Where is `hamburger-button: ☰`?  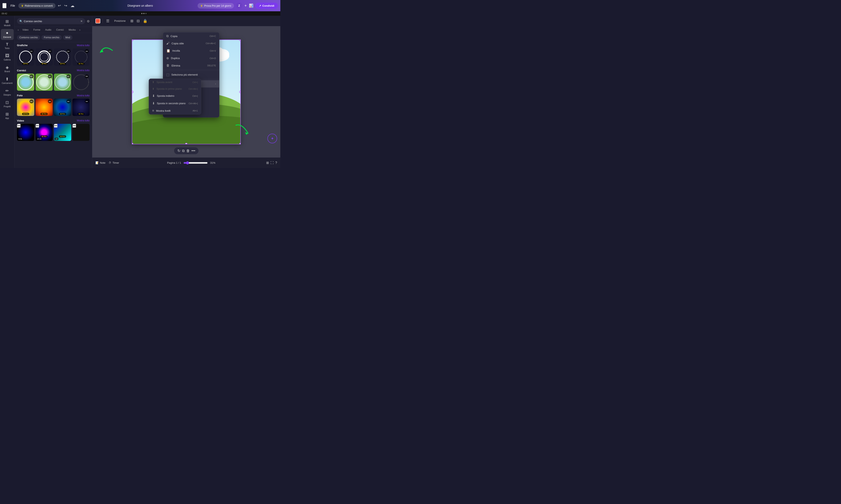 hamburger-button: ☰ is located at coordinates (108, 21).